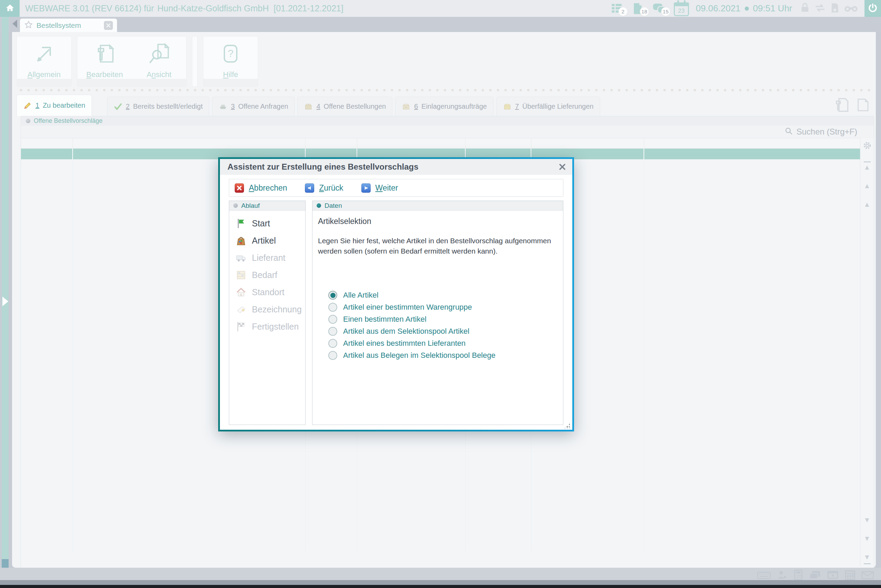 Image resolution: width=881 pixels, height=588 pixels. Describe the element at coordinates (867, 186) in the screenshot. I see `scroll-page-up-icon: ▲` at that location.